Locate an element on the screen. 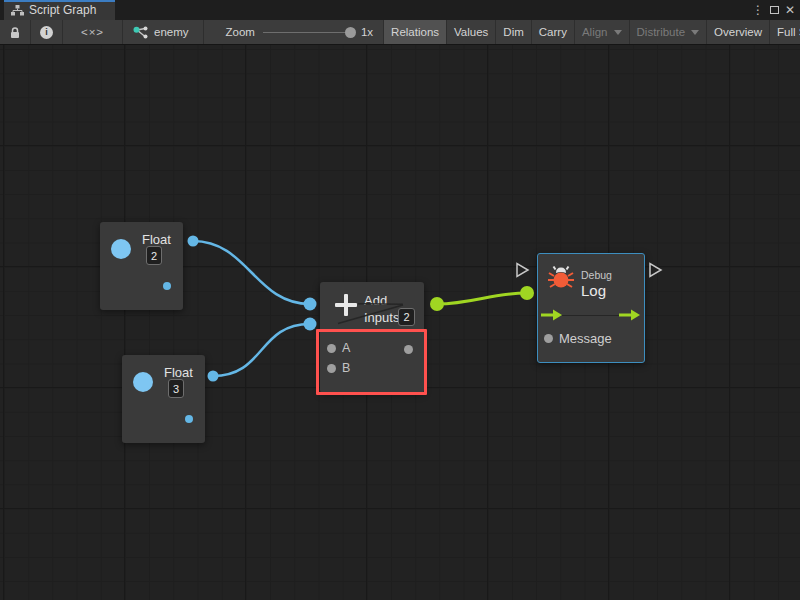 The height and width of the screenshot is (600, 800). info-button: i is located at coordinates (47, 32).